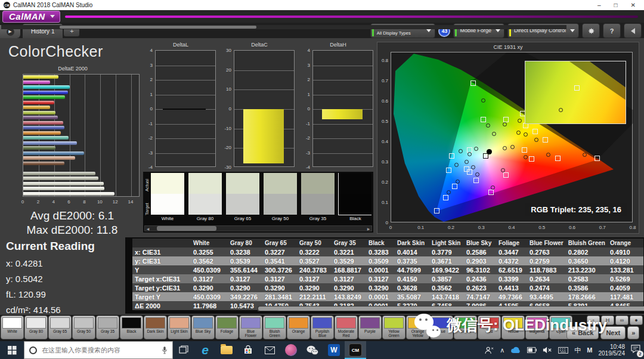 The width and height of the screenshot is (644, 359). Describe the element at coordinates (245, 297) in the screenshot. I see `table-cell: 349.2276` at that location.